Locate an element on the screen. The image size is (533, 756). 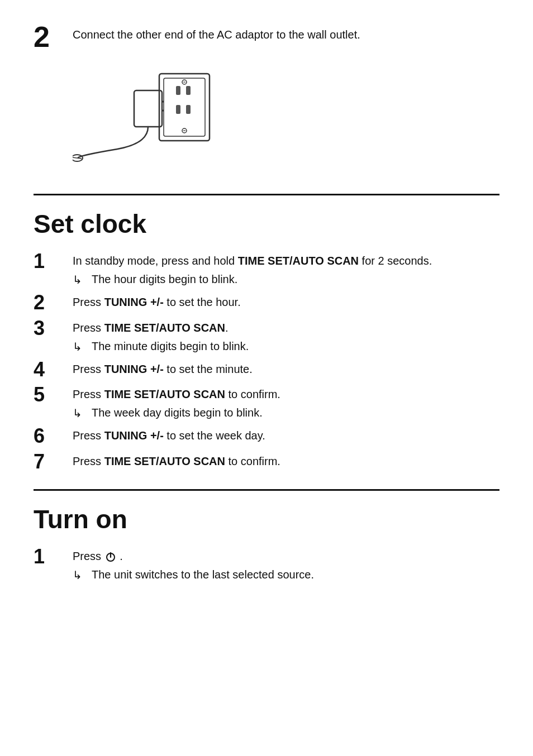
step7-text-after: to confirm. is located at coordinates (253, 461).